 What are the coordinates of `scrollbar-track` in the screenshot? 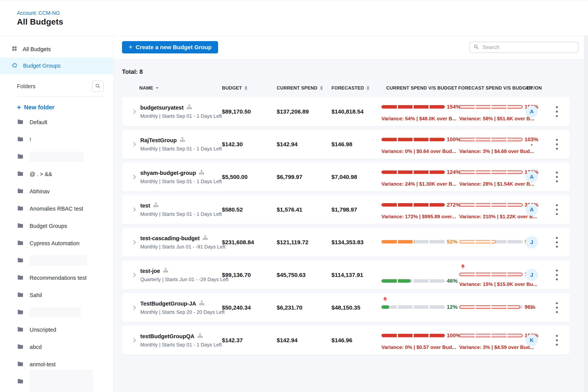 It's located at (586, 214).